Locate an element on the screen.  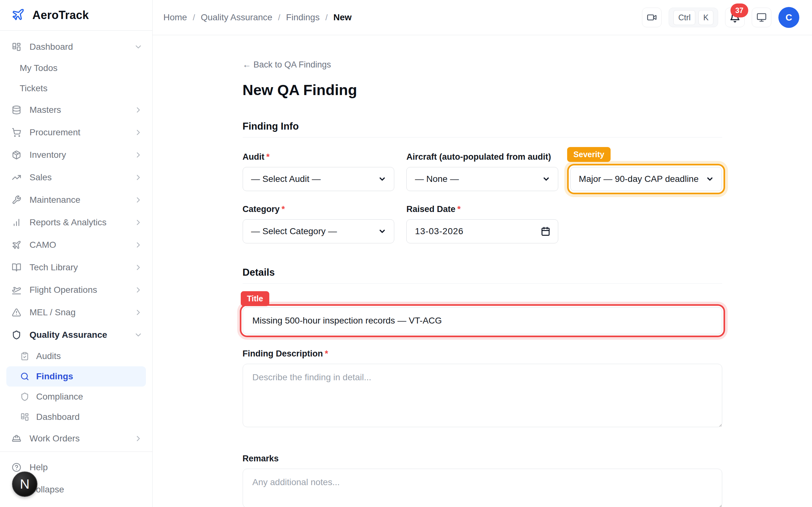
dev-overlay-badge: N is located at coordinates (25, 484).